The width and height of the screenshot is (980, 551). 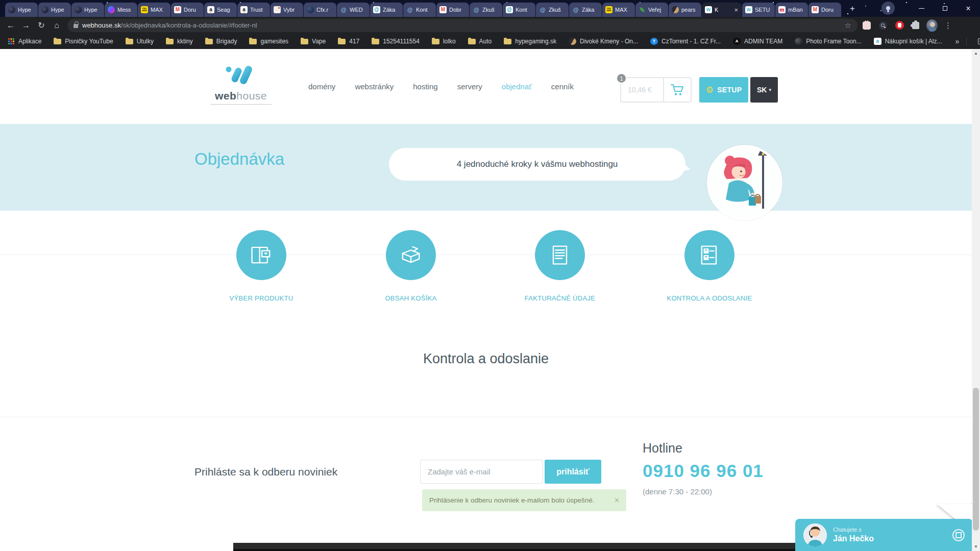 I want to click on extension-key-icon, so click(x=883, y=26).